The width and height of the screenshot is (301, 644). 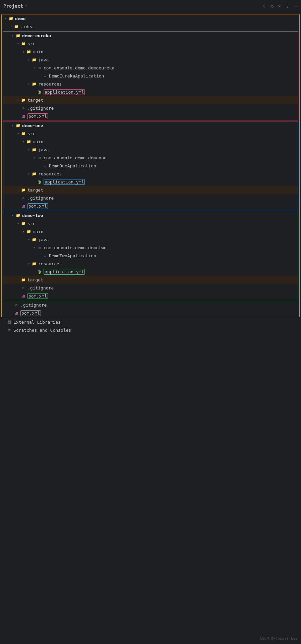 What do you see at coordinates (40, 248) in the screenshot?
I see `package-icon-two: ⊞` at bounding box center [40, 248].